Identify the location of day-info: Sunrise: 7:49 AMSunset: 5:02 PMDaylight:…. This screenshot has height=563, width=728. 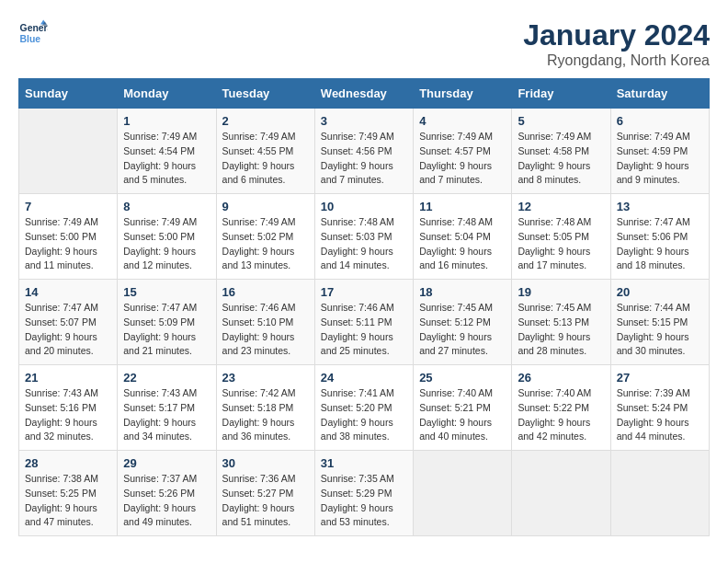
(266, 245).